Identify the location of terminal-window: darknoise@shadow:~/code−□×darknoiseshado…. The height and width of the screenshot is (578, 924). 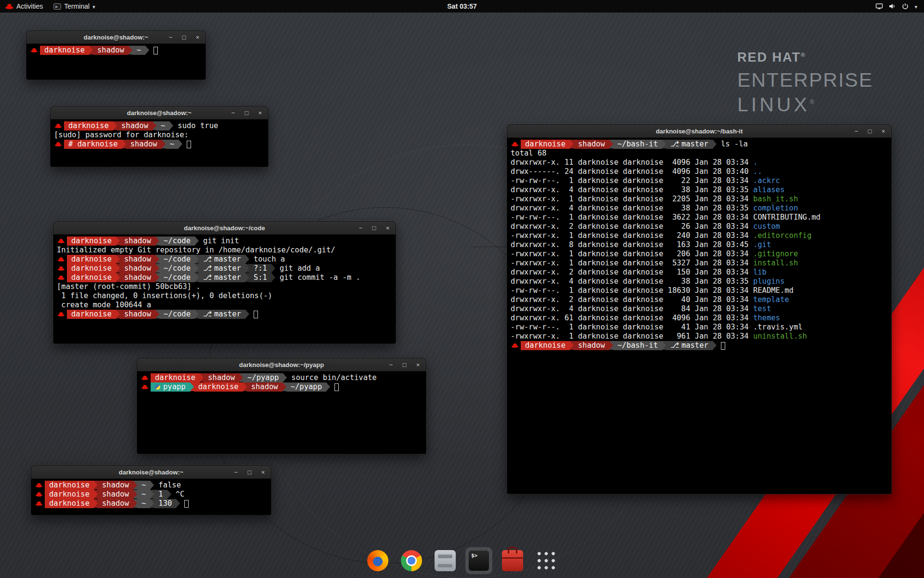
(224, 282).